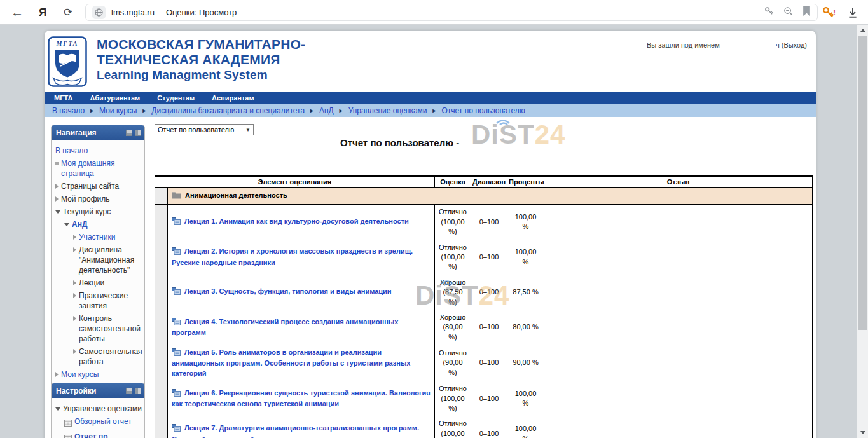 This screenshot has height=438, width=868. What do you see at coordinates (177, 196) in the screenshot?
I see `folder-icon` at bounding box center [177, 196].